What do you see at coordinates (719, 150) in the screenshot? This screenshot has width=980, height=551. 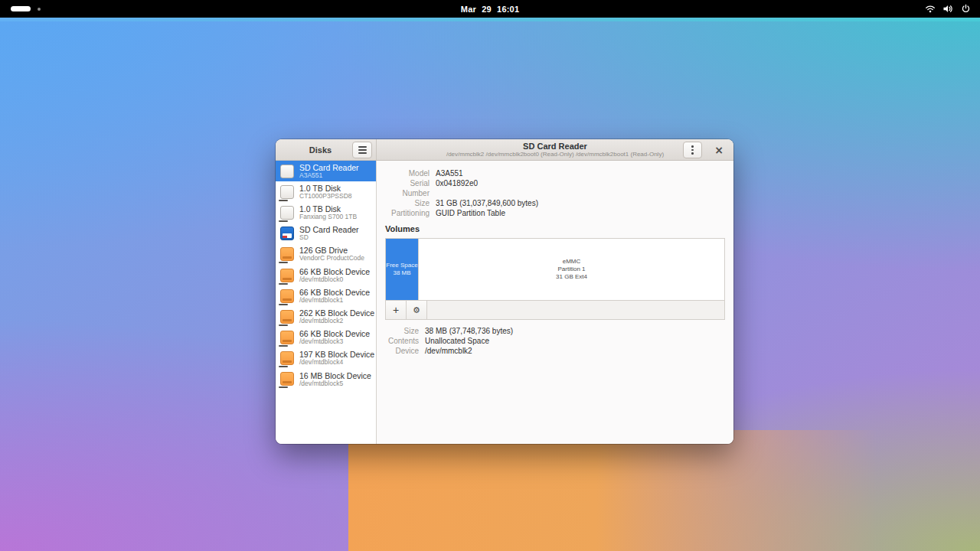 I see `close-button: ×` at bounding box center [719, 150].